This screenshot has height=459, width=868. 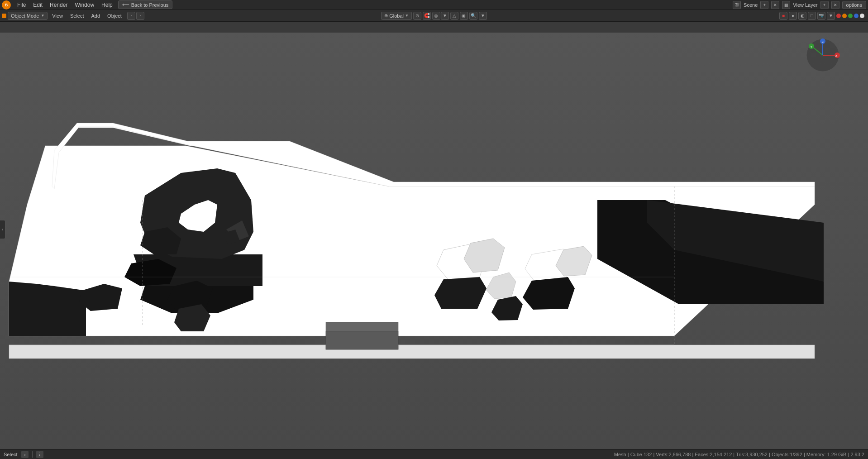 What do you see at coordinates (823, 42) in the screenshot?
I see `svg-text: Z` at bounding box center [823, 42].